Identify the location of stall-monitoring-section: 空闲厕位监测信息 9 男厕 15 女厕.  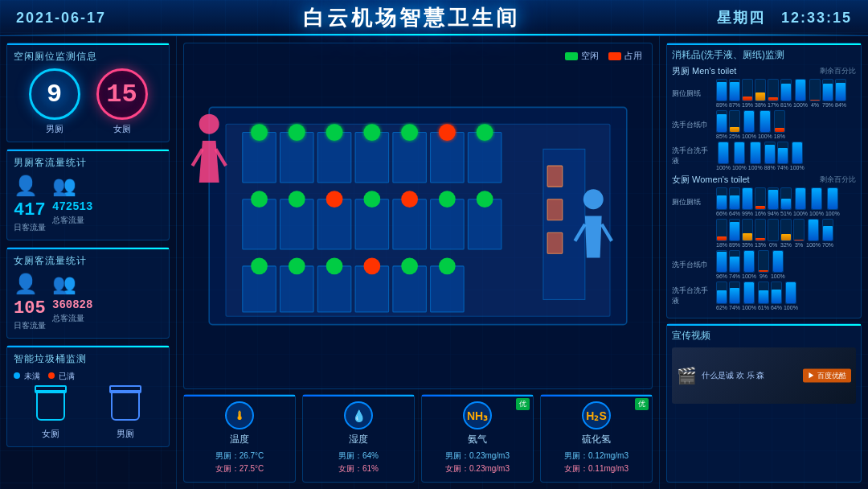
(88, 92).